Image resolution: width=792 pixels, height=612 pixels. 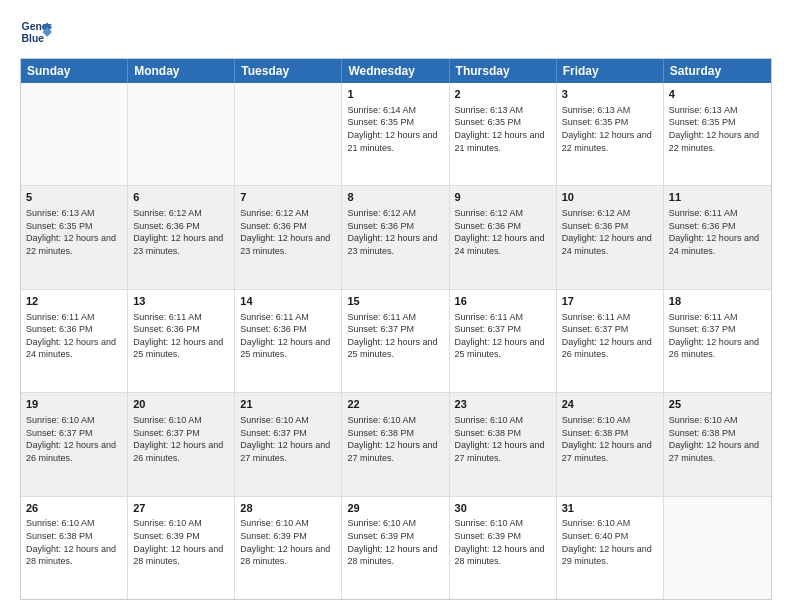 I want to click on day-number: 11, so click(x=718, y=198).